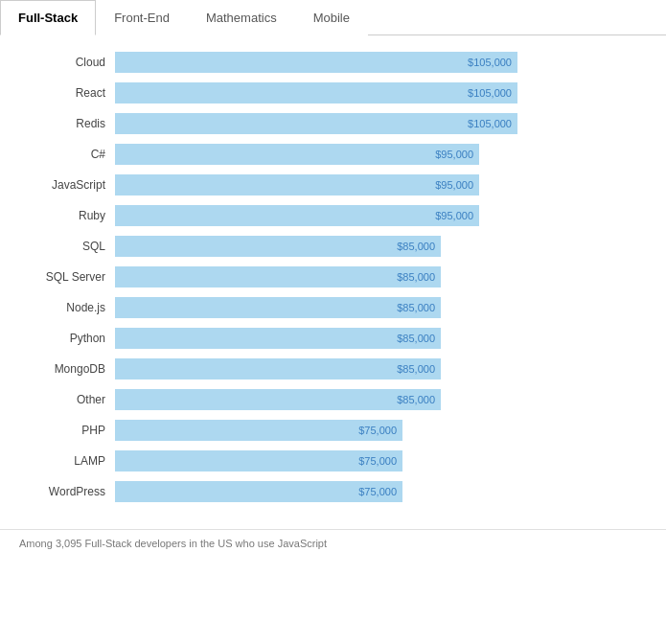 The height and width of the screenshot is (644, 666). I want to click on bar-row: MongoDB$85,000, so click(333, 369).